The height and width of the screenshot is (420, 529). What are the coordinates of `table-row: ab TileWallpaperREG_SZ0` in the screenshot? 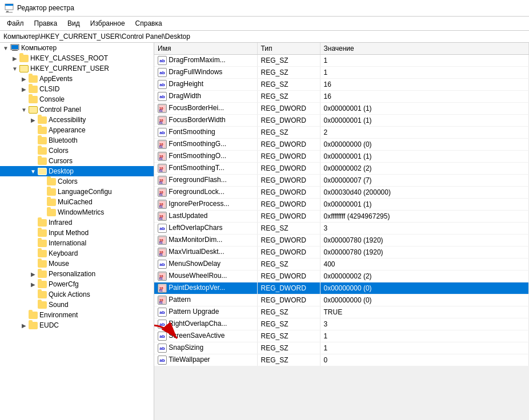 It's located at (342, 361).